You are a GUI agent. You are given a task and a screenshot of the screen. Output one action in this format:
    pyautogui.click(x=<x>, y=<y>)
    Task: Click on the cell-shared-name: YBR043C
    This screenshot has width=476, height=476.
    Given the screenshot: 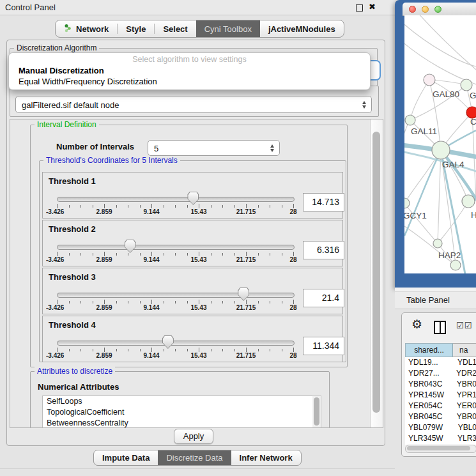 What is the action you would take?
    pyautogui.click(x=428, y=385)
    